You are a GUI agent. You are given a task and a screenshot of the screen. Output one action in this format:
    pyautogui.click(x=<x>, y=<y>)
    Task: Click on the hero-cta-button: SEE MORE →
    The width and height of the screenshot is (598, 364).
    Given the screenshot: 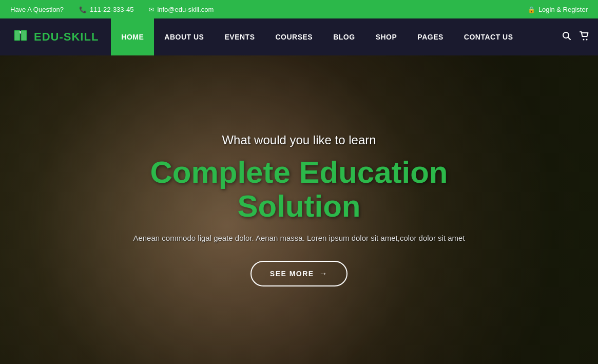 What is the action you would take?
    pyautogui.click(x=299, y=274)
    